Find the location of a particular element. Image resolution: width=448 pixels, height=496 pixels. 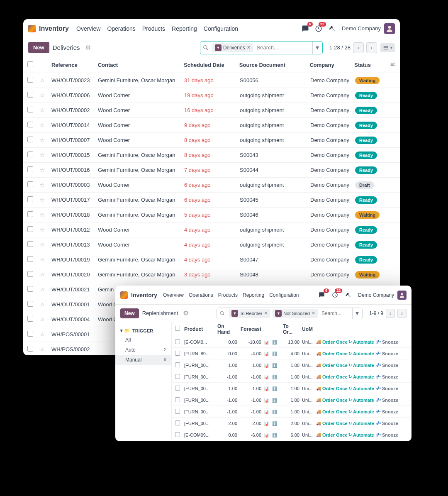

filter-chip: ▼ Deliveries ✕ is located at coordinates (233, 48).